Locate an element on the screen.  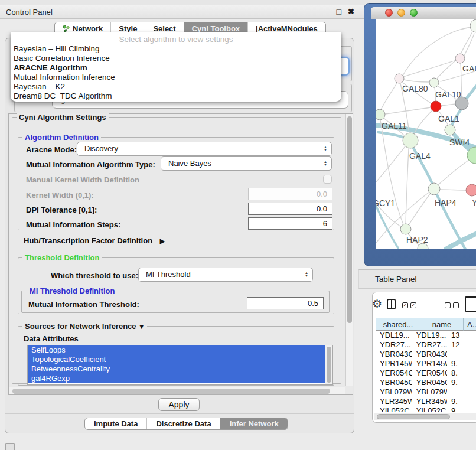
table-row: YDL19...YDL19...13 is located at coordinates (426, 335).